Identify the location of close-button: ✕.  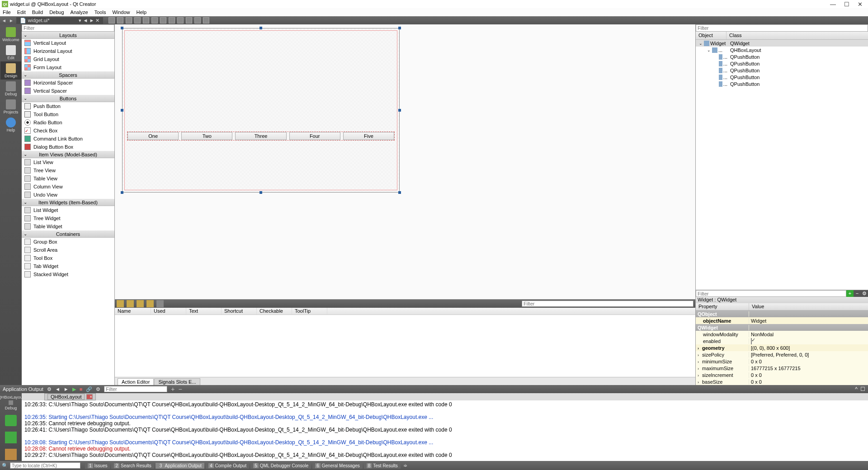
(860, 5).